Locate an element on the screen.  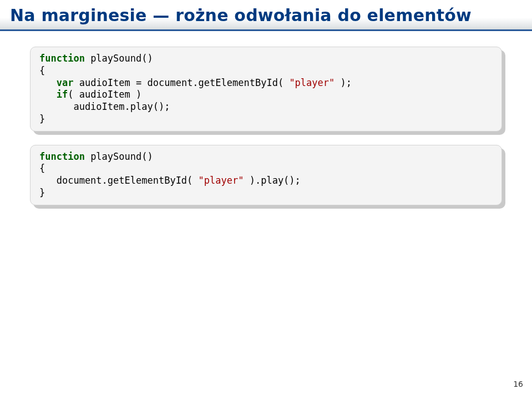
code-text: audioItem = document.getElementById( is located at coordinates (181, 83).